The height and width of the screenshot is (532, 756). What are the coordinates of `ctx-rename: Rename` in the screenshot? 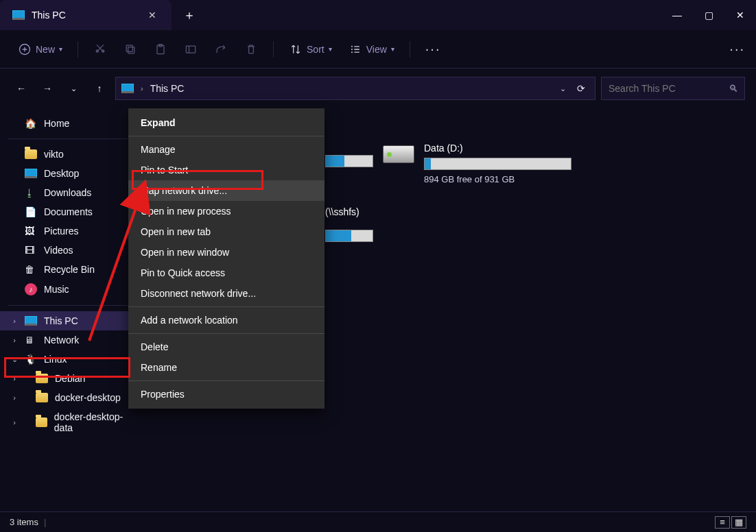 It's located at (226, 367).